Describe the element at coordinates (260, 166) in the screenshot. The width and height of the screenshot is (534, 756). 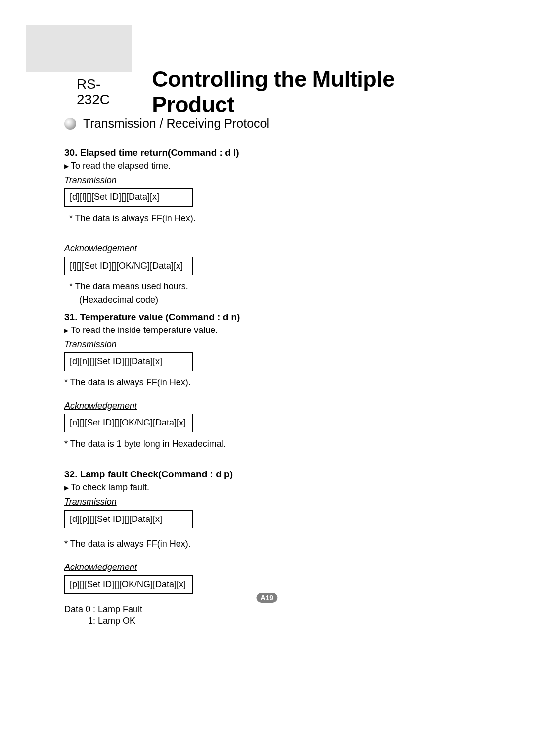
I see `cmd30-desc: To read the elapsed time.` at that location.